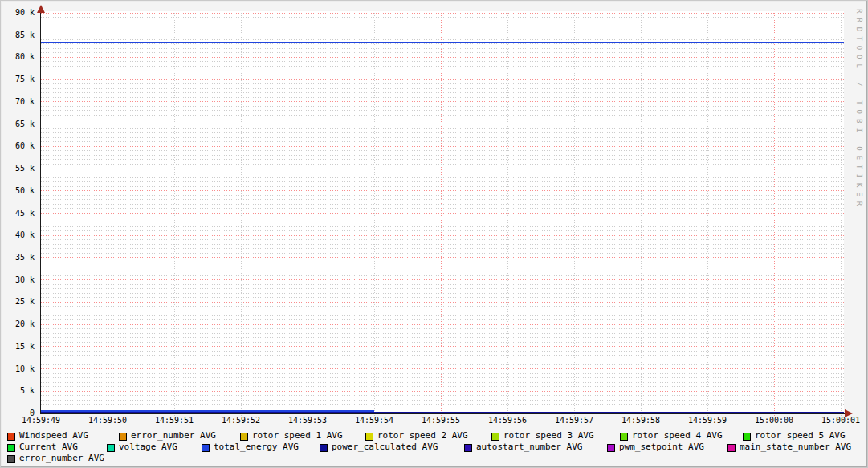 The width and height of the screenshot is (868, 468). What do you see at coordinates (48, 436) in the screenshot?
I see `legend-item: Windspeed AVG` at bounding box center [48, 436].